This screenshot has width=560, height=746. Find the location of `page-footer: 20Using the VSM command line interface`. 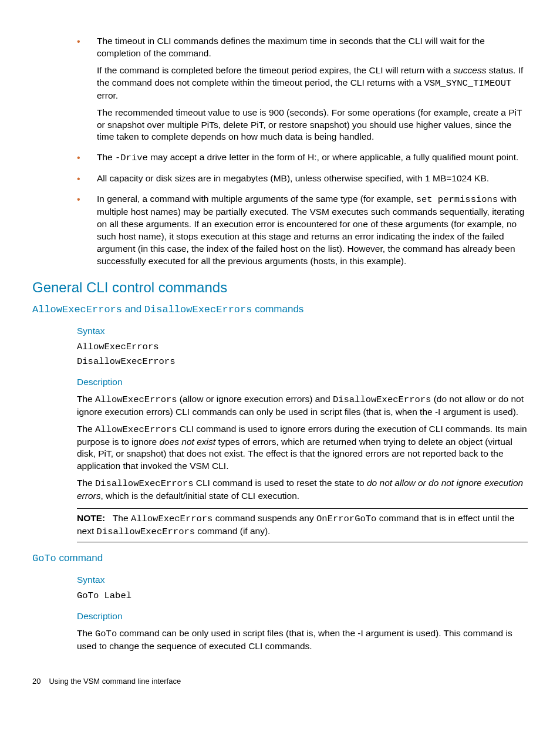

page-footer: 20Using the VSM command line interface is located at coordinates (280, 681).